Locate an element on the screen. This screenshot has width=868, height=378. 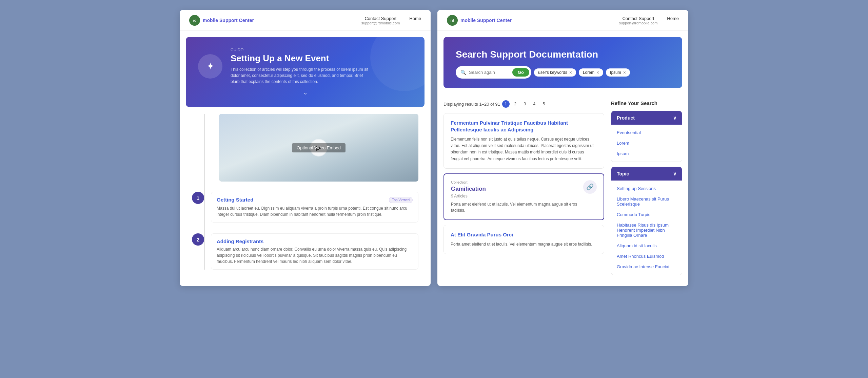
tag-chip-2: Ipsum × is located at coordinates (618, 72).